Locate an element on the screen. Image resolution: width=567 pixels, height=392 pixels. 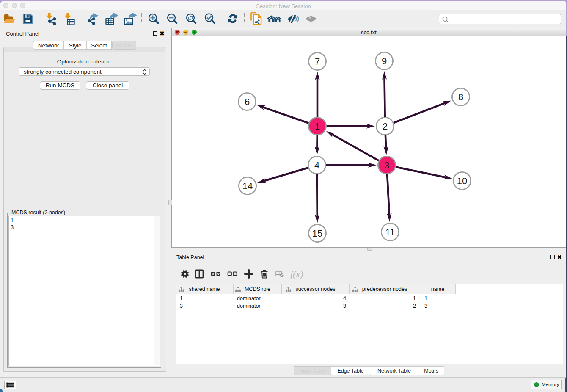
svg-text: 9 is located at coordinates (384, 61).